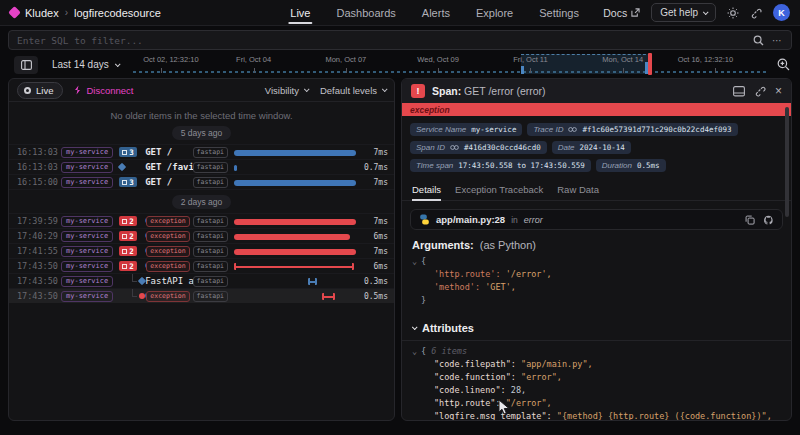 This screenshot has width=800, height=435. I want to click on nav-explore: Explore, so click(494, 12).